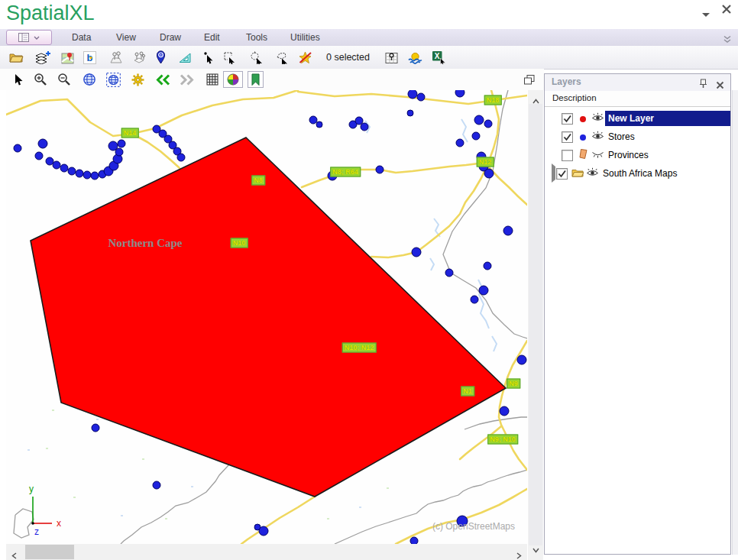  Describe the element at coordinates (29, 37) in the screenshot. I see `application-menu-button` at that location.